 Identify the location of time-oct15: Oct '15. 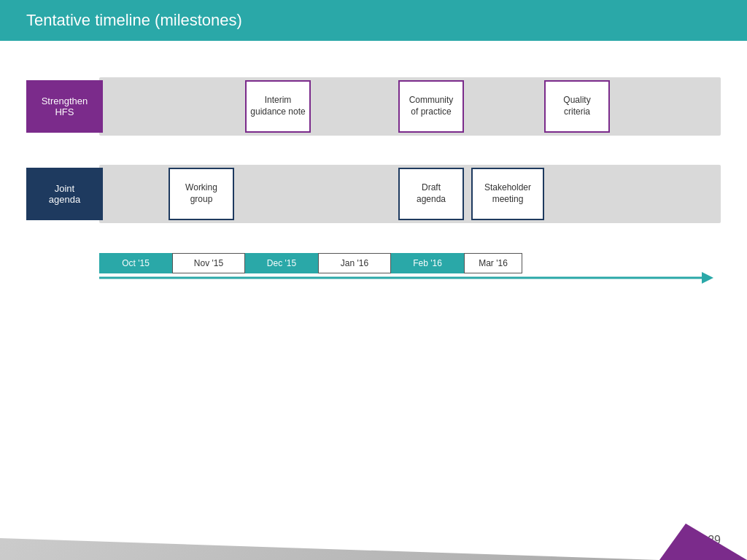
(136, 263).